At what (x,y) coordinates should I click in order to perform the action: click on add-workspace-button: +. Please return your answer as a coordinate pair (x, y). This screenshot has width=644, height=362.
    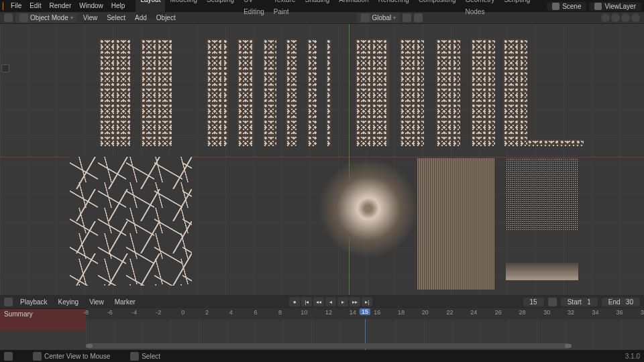
    Looking at the image, I should click on (541, 9).